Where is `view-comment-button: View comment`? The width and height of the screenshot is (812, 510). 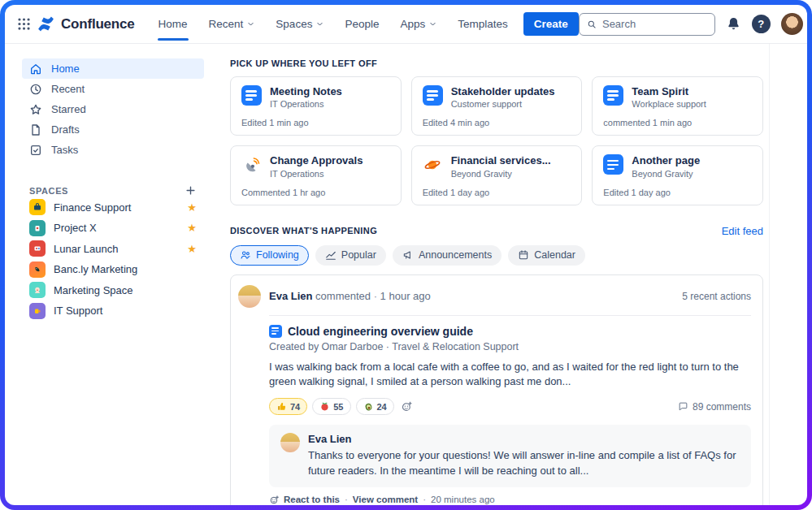
view-comment-button: View comment is located at coordinates (385, 499).